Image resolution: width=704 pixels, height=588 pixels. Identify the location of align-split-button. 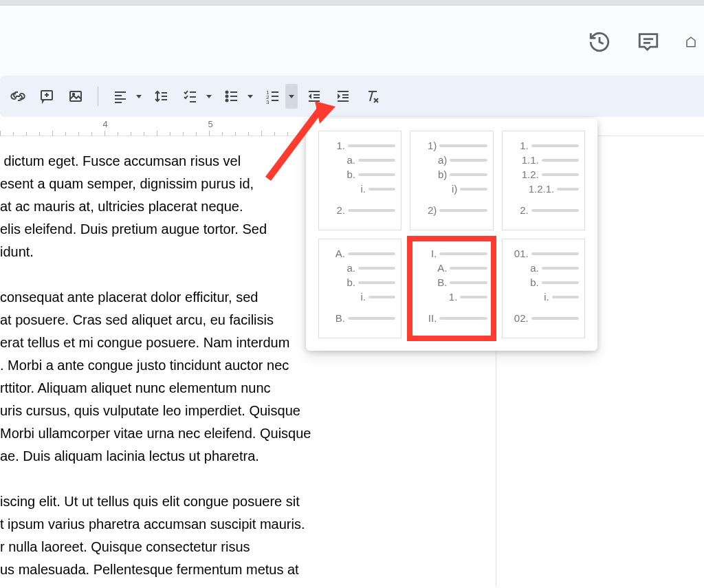
(126, 96).